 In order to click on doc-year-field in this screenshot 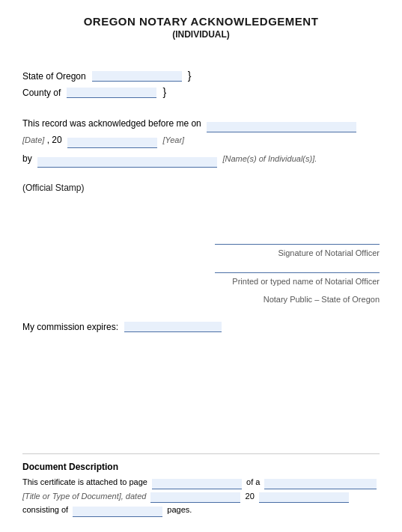, I will do `click(304, 498)`.